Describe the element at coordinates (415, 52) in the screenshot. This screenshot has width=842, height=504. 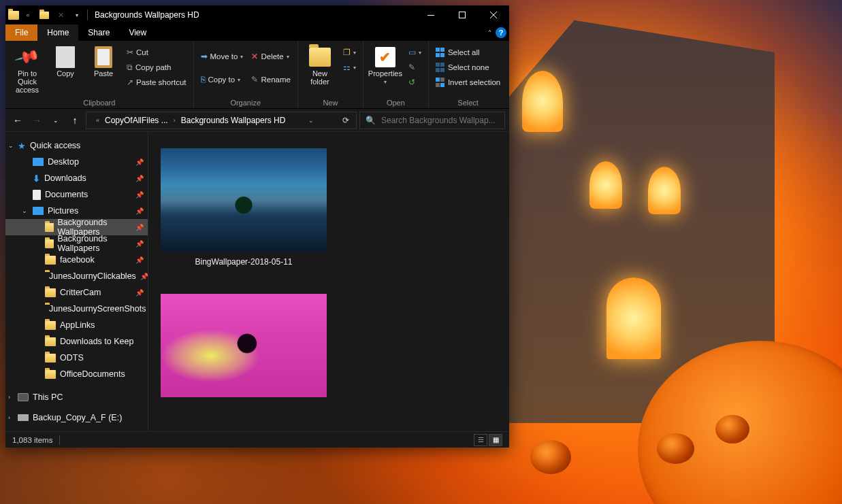
I see `open-button: ▭▾` at that location.